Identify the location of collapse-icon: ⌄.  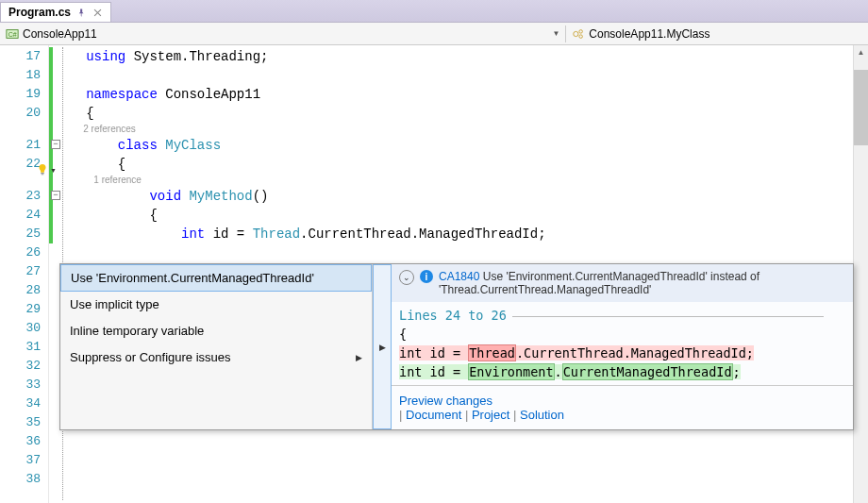
(407, 277).